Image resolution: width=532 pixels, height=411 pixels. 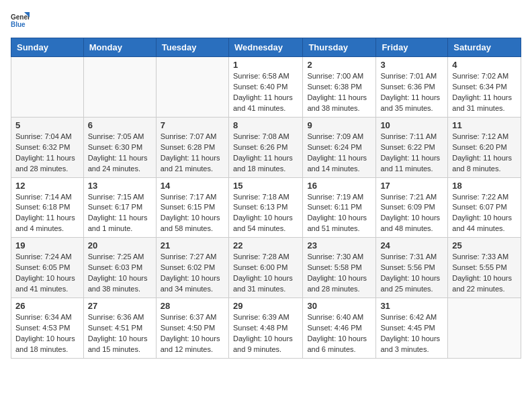 What do you see at coordinates (120, 334) in the screenshot?
I see `day-info: Sunrise: 6:36 AM Sunset: 4:51 PM Dayligh…` at bounding box center [120, 334].